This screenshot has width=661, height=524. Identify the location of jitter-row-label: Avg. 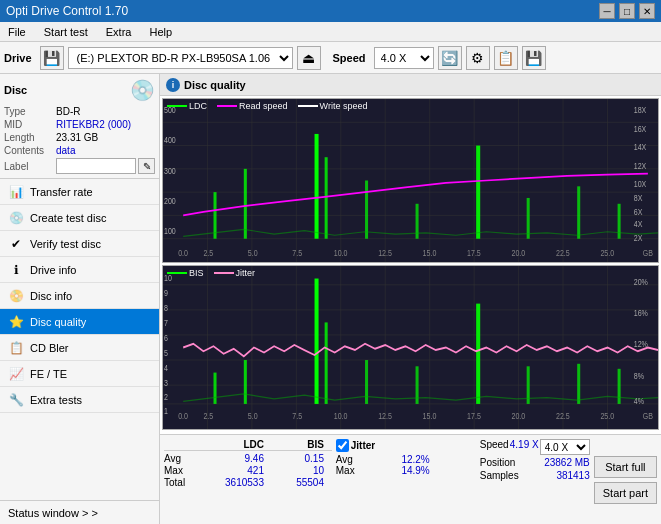
(356, 460).